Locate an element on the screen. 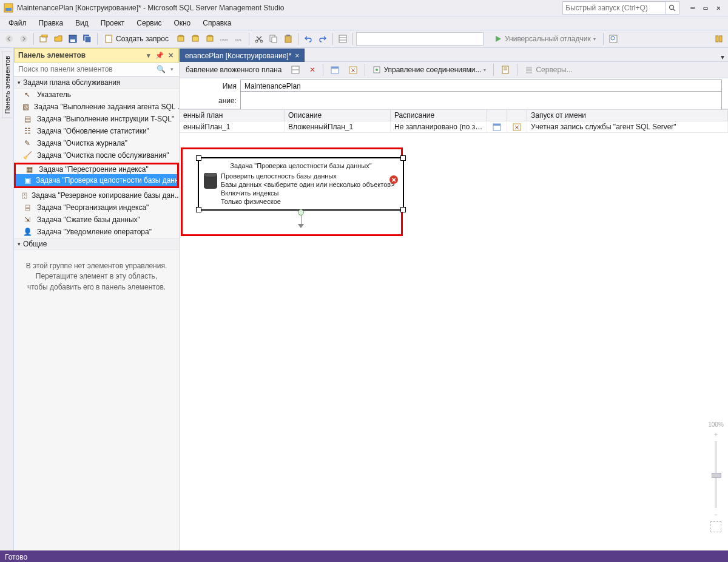 The height and width of the screenshot is (562, 728). log-icon is located at coordinates (505, 70).